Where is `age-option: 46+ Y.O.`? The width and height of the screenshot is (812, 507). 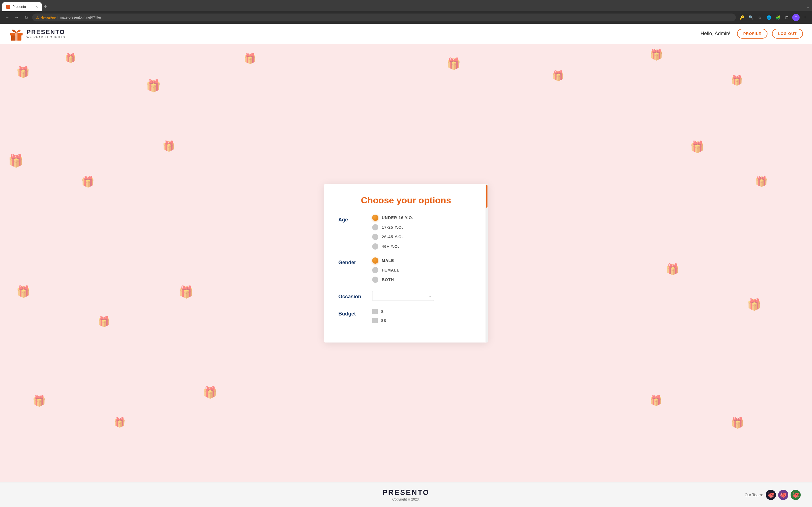
age-option: 46+ Y.O. is located at coordinates (423, 246).